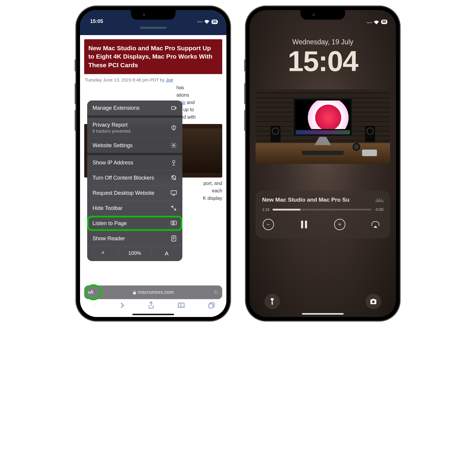 The width and height of the screenshot is (476, 449). I want to click on now-playing-title: New Mac Studio and Mac Pro Su, so click(306, 200).